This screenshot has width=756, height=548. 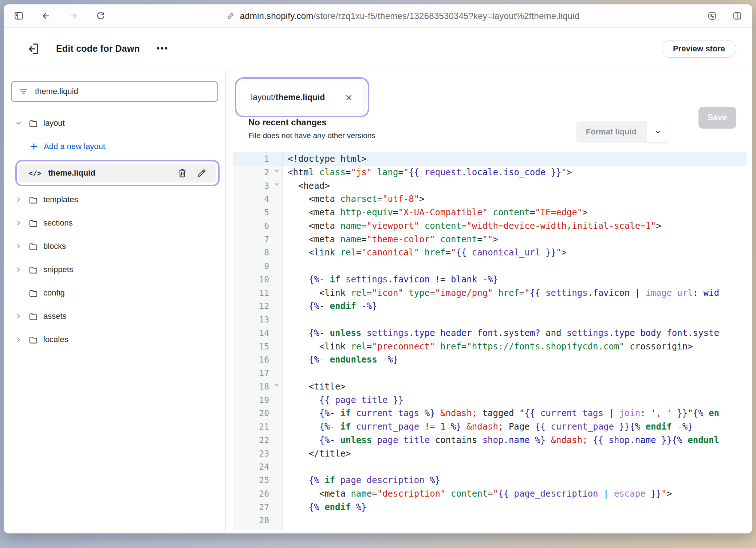 I want to click on code-line-text: <link rel="icon" type="image/png" href="…, so click(x=515, y=293).